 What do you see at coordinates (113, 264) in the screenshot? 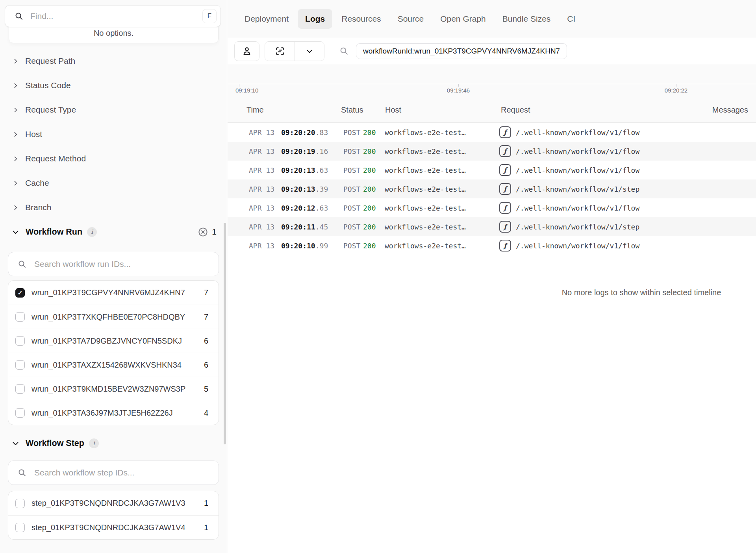
I see `workflow-run-search` at bounding box center [113, 264].